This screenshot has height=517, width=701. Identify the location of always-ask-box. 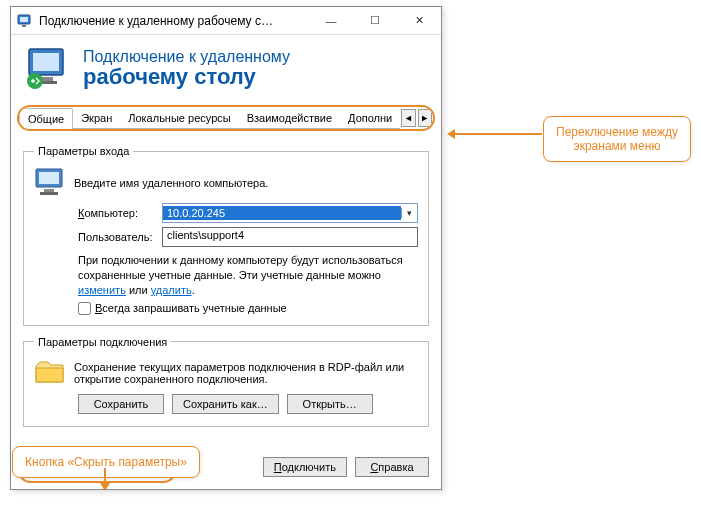
(84, 308).